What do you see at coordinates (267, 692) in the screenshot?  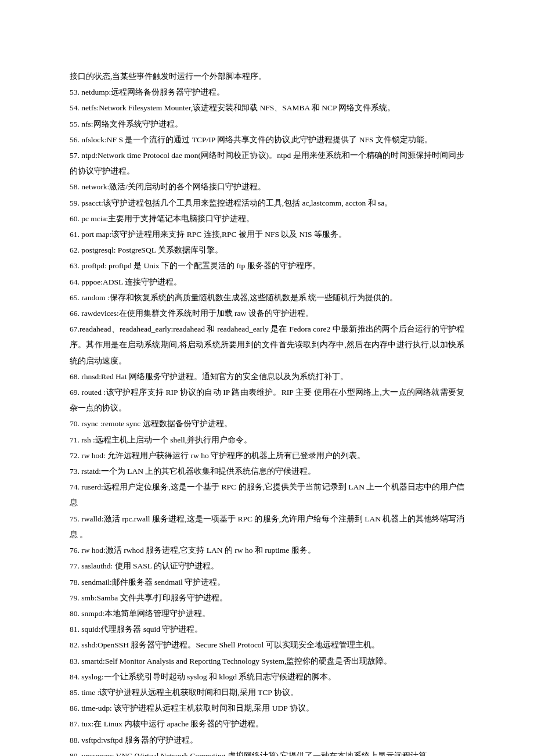 I see `document-line: 85. time :该守护进程从远程主机获取时间和日期,采用 TCP 协议。` at bounding box center [267, 692].